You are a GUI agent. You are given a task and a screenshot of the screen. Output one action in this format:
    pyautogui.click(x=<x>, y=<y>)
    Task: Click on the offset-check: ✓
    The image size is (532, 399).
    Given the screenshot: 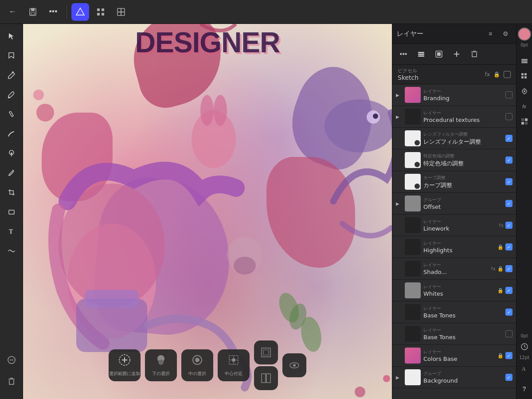 What is the action you would take?
    pyautogui.click(x=509, y=203)
    